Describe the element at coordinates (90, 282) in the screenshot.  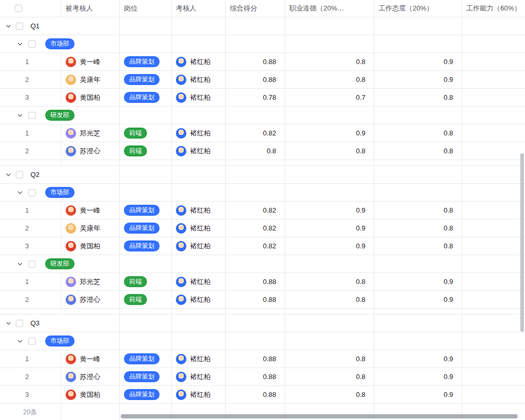
I see `person-name: 郑光芝` at that location.